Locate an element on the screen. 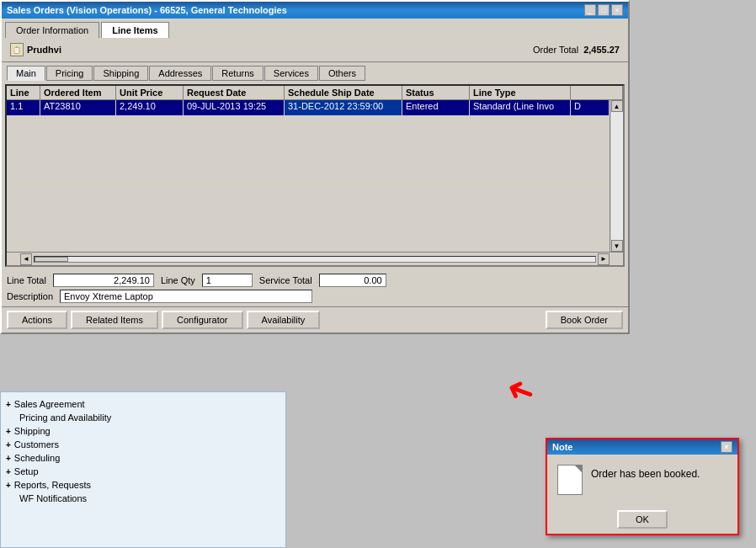  note-ok-button: OK is located at coordinates (642, 519).